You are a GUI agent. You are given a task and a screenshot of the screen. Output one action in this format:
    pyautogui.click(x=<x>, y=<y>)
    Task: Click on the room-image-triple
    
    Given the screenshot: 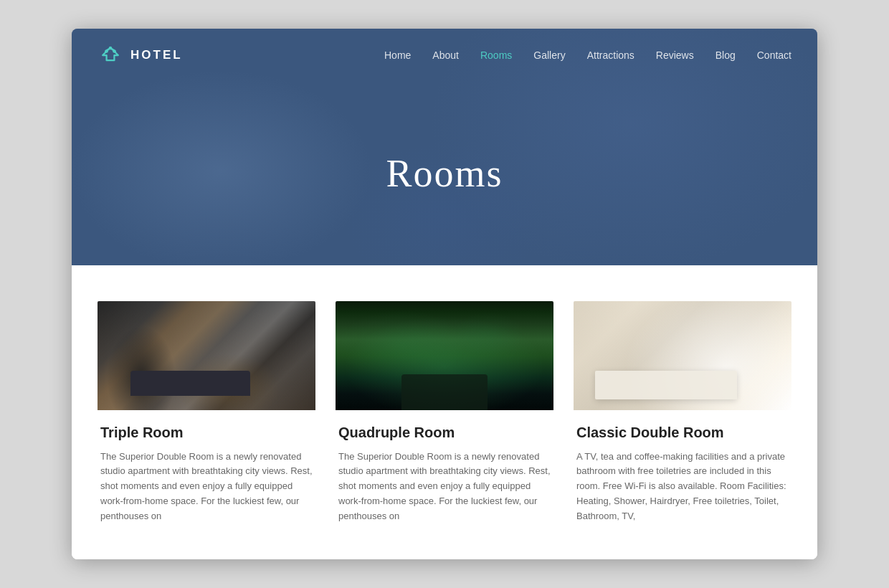 What is the action you would take?
    pyautogui.click(x=206, y=356)
    